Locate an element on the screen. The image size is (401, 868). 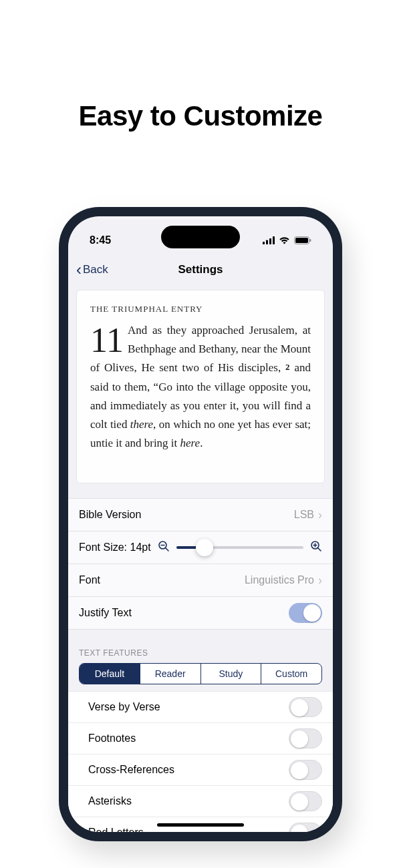
bible-version-label: Bible Version is located at coordinates (110, 515).